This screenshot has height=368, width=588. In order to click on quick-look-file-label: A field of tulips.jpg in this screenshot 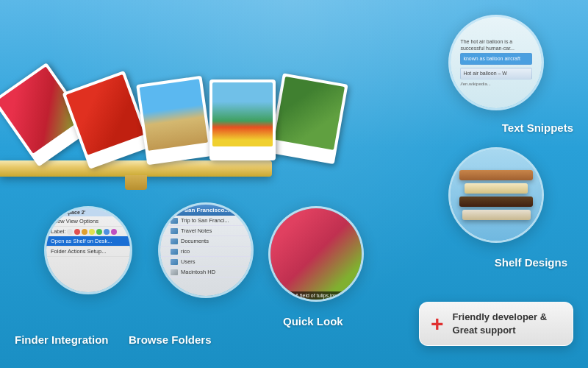, I will do `click(316, 296)`.